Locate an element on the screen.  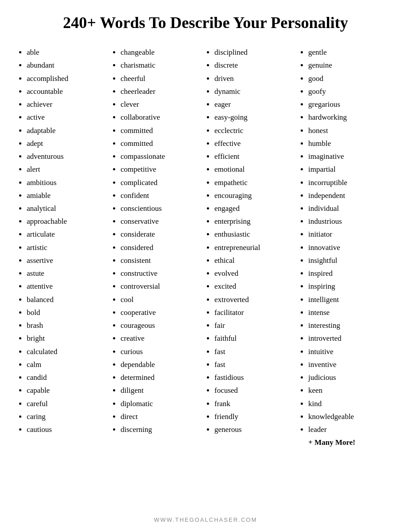
list-item: accountable is located at coordinates (69, 92).